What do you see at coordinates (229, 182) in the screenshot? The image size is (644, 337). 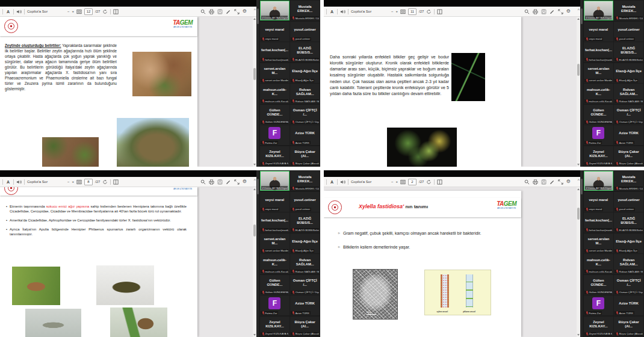 I see `draw-icon` at bounding box center [229, 182].